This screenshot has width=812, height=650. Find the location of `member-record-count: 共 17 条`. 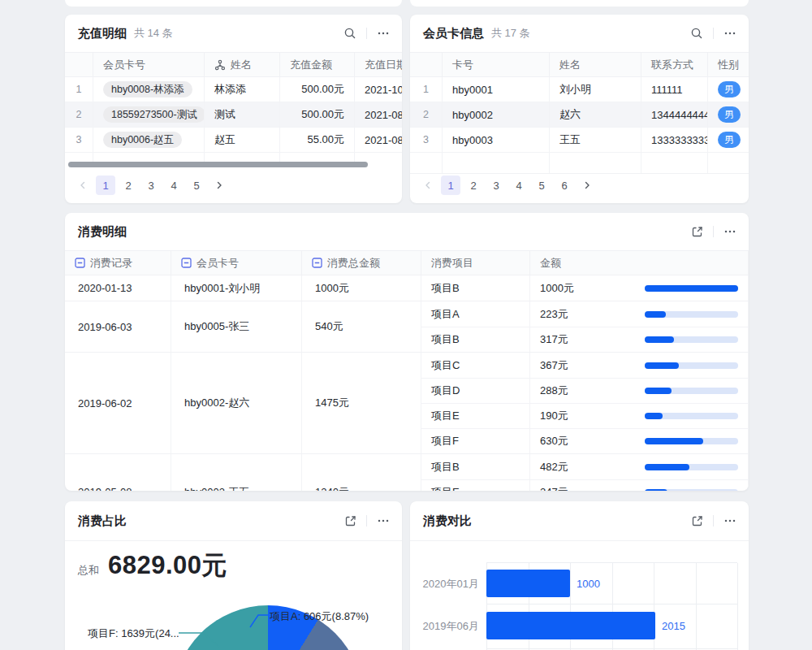

member-record-count: 共 17 条 is located at coordinates (511, 33).